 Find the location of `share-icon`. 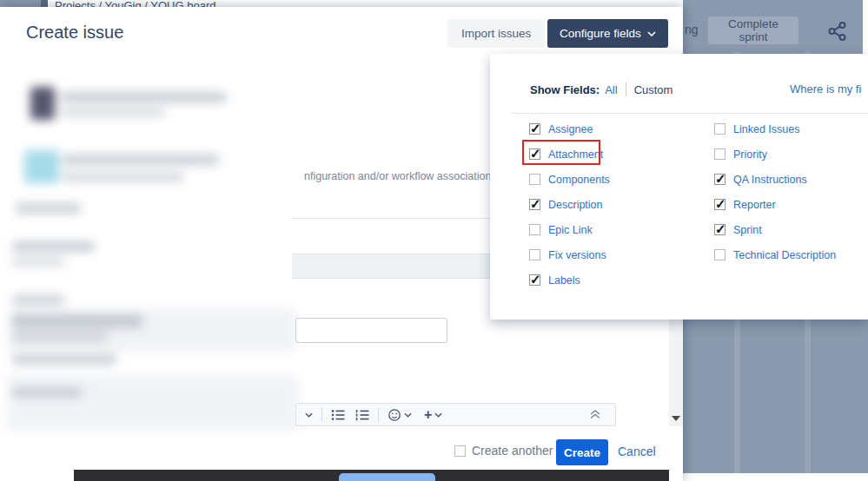

share-icon is located at coordinates (838, 32).